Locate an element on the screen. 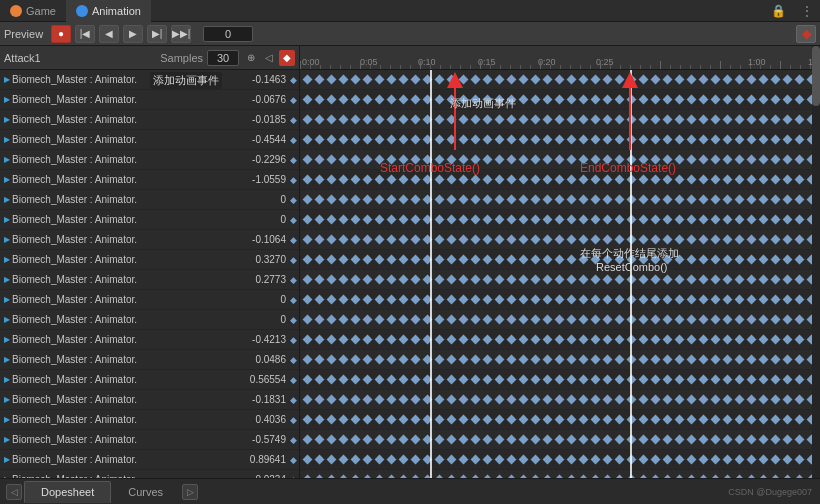 Image resolution: width=820 pixels, height=504 pixels. scroll-right-button: ▷ is located at coordinates (190, 492).